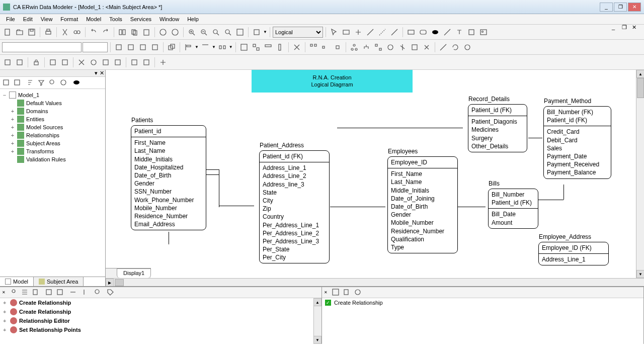 The image size is (644, 362). What do you see at coordinates (484, 32) in the screenshot?
I see `picture-button` at bounding box center [484, 32].